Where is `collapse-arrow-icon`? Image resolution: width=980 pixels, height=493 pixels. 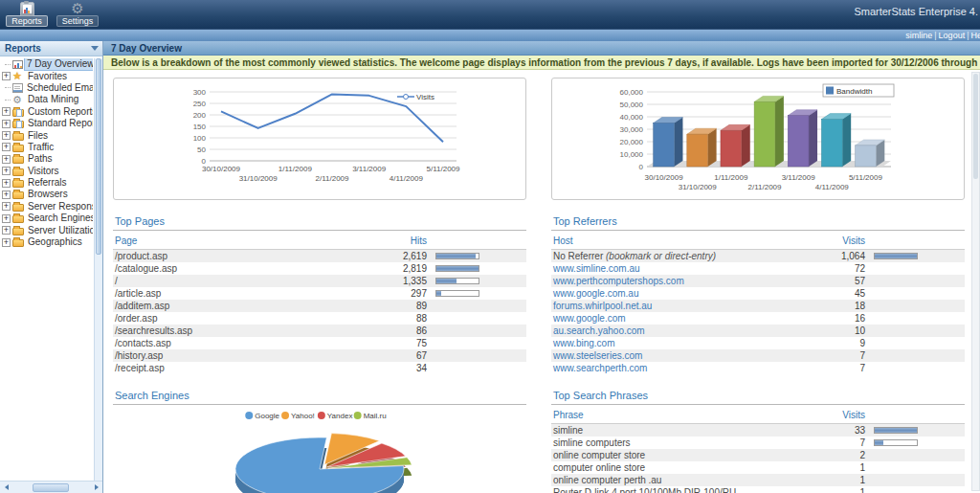
collapse-arrow-icon is located at coordinates (95, 48).